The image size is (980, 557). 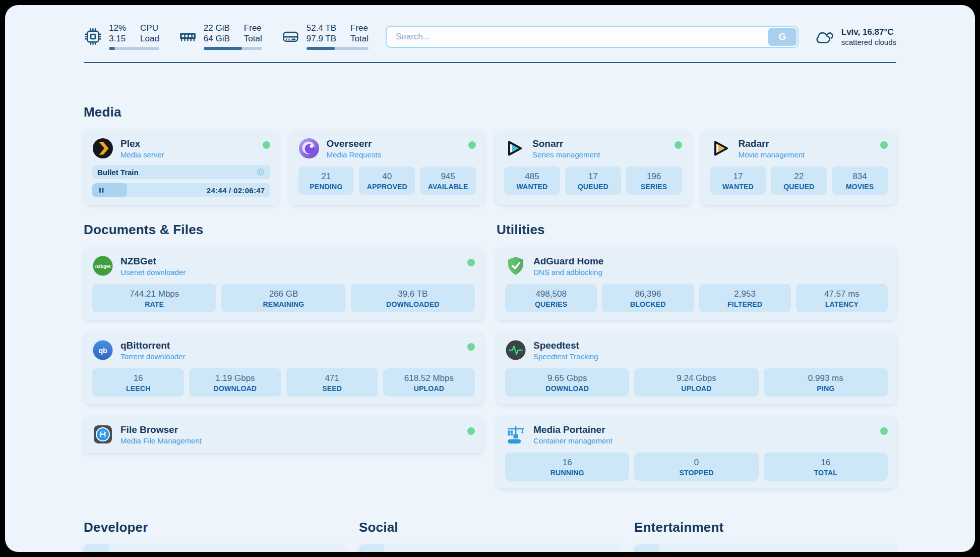 I want to click on stat-tile: 0.993 ms PING, so click(x=826, y=382).